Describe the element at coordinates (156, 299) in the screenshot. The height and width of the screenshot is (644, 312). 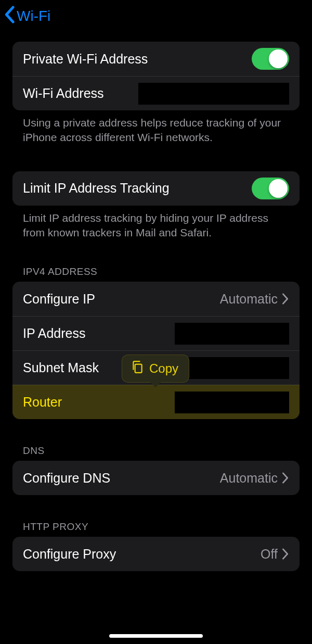
I see `row-configure-ip: Configure IP Automatic` at that location.